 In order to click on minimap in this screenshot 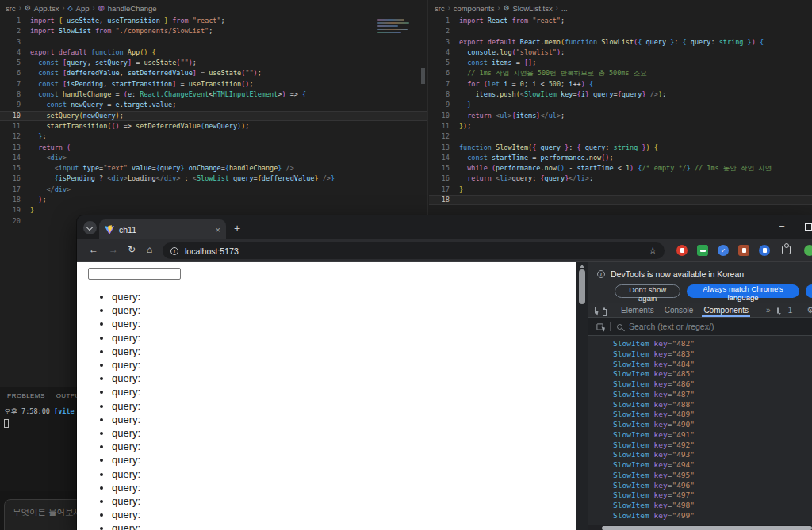, I will do `click(396, 36)`.